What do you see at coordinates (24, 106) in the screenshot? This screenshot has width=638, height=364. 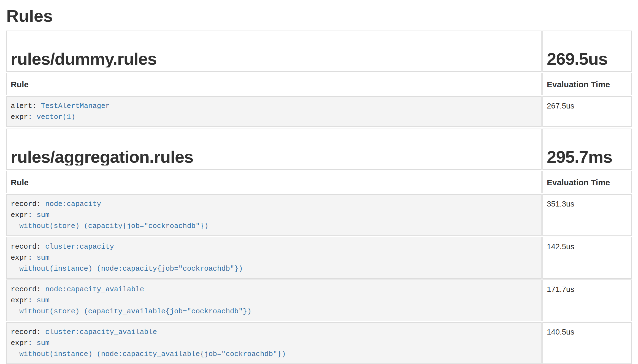 I see `rule-keyword: alert:` at bounding box center [24, 106].